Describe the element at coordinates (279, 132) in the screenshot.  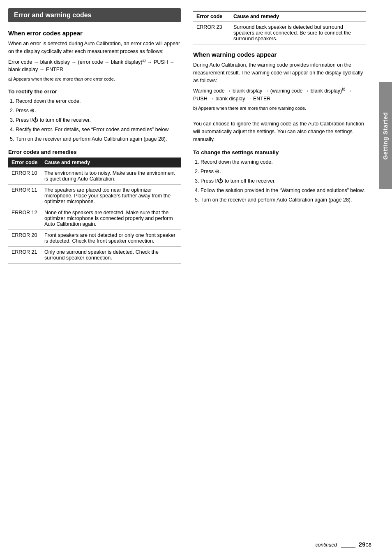
I see `when-warning-codes-body2: You can choose to ignore the warning cod…` at that location.